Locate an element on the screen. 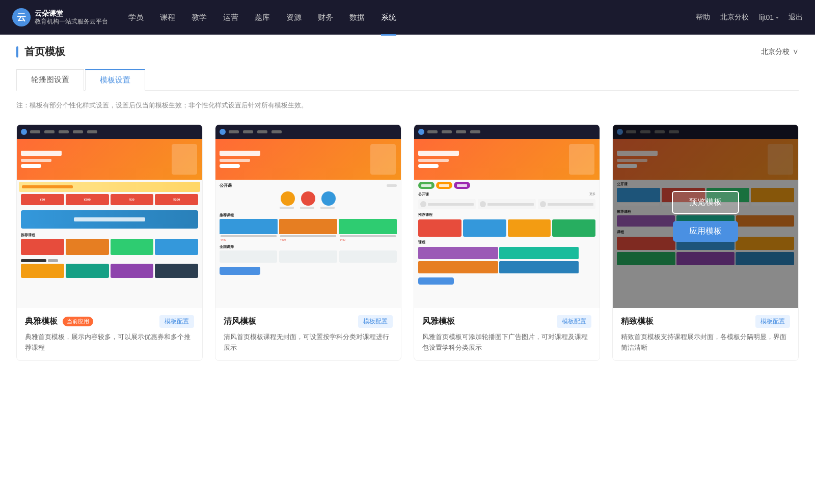  template-overlay-refined: 预览模板 应用模板 is located at coordinates (705, 216).